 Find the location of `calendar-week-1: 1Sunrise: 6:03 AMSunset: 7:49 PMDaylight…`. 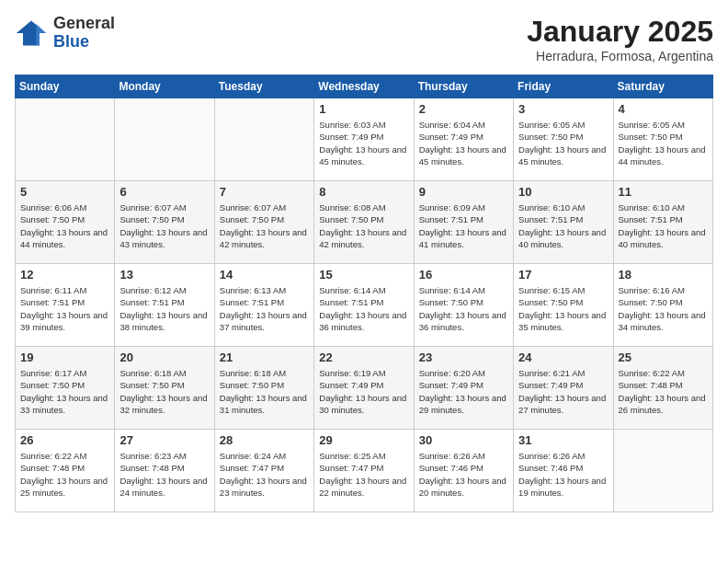

calendar-week-1: 1Sunrise: 6:03 AMSunset: 7:49 PMDaylight… is located at coordinates (364, 140).